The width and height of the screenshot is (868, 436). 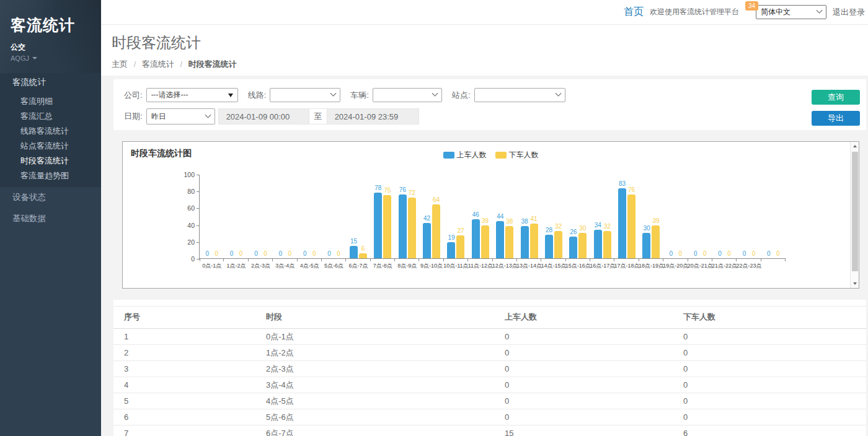 I want to click on chart-category: 837617点-18点, so click(x=626, y=217).